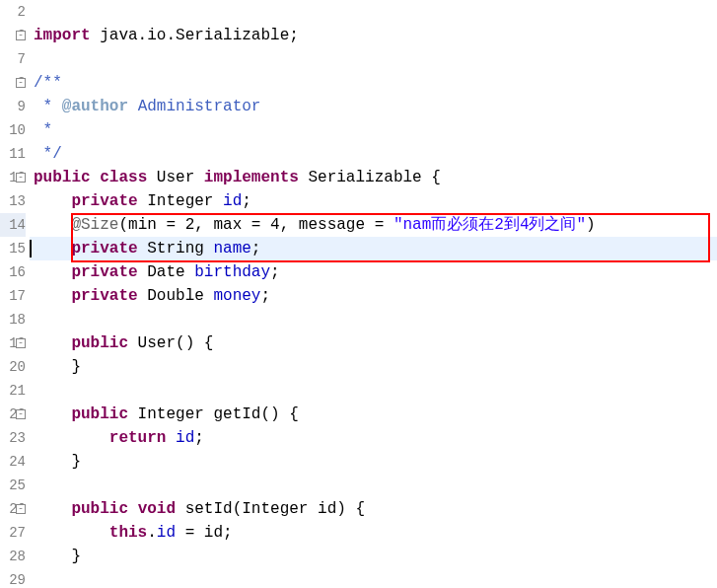 Image resolution: width=717 pixels, height=588 pixels. Describe the element at coordinates (13, 249) in the screenshot. I see `line-number: 15` at that location.